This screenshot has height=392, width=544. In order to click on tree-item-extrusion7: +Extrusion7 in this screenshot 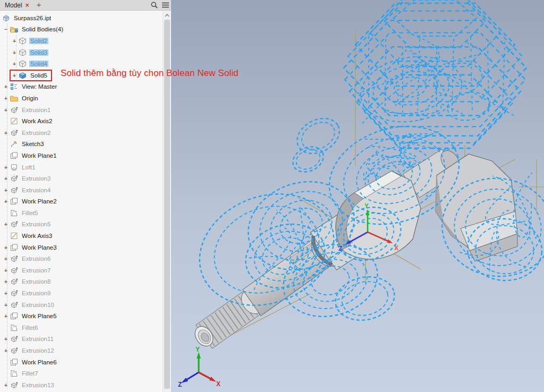, I will do `click(82, 270)`.